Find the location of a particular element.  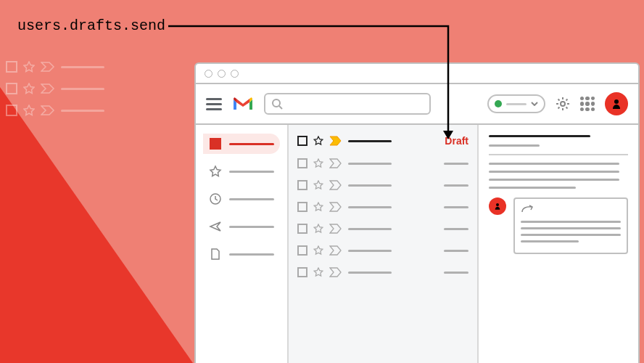

nav-inbox is located at coordinates (242, 144).